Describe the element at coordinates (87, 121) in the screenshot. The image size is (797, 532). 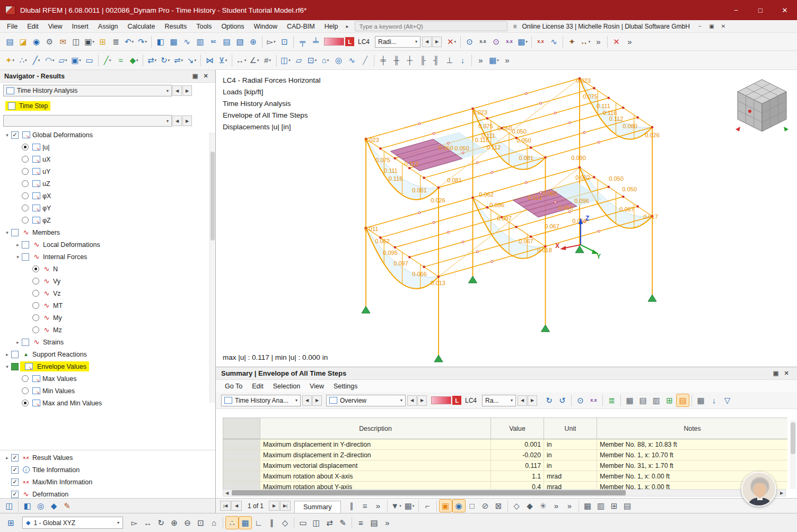
I see `time-step-combo: ▾` at that location.